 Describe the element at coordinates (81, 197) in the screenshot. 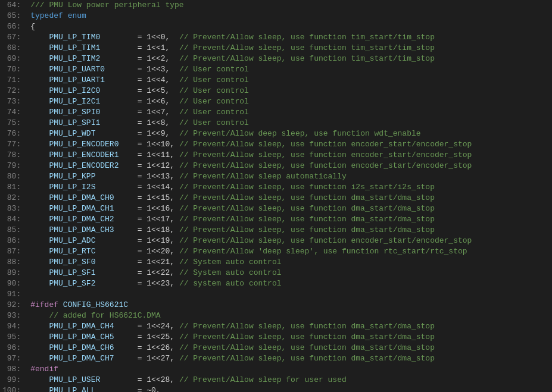

I see `code-token-enum-member: PMU_LP_DMA_CH0` at that location.